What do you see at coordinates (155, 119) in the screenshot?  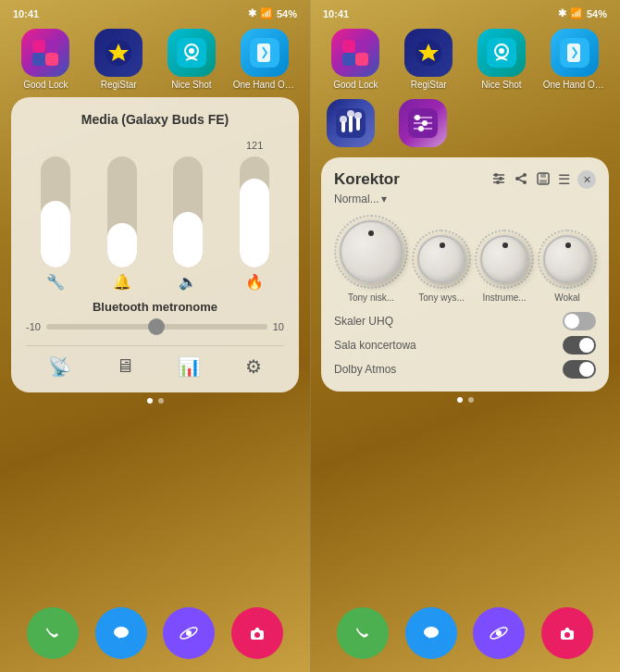 I see `media-panel-title: Media (Galaxy Buds FE)` at bounding box center [155, 119].